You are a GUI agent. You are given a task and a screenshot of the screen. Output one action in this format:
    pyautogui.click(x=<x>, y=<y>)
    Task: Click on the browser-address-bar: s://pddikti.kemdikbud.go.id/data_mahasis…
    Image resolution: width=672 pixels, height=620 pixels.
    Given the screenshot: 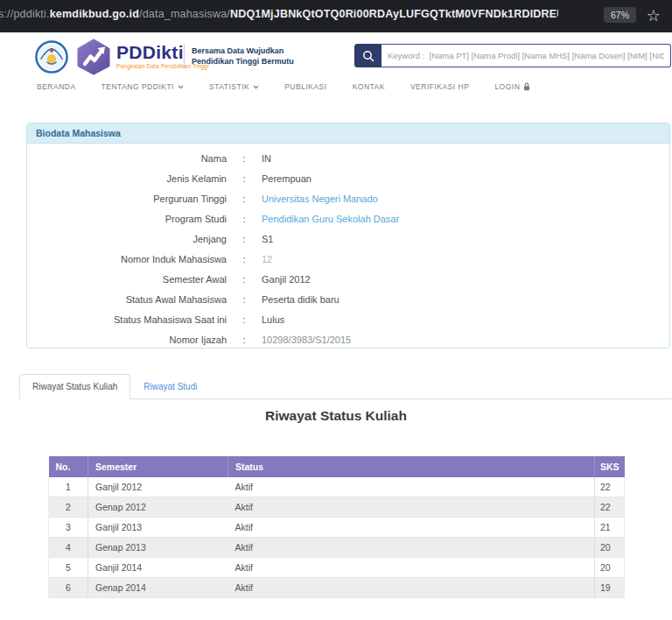 What is the action you would take?
    pyautogui.click(x=336, y=16)
    